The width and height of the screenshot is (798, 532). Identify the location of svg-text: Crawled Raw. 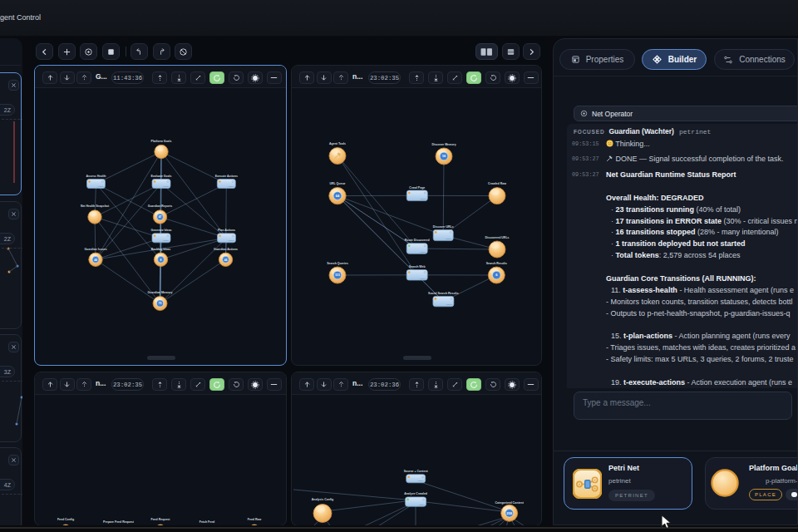
(497, 184).